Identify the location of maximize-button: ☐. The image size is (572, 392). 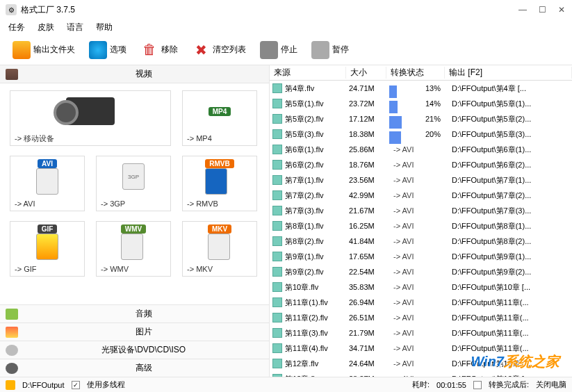
(542, 10).